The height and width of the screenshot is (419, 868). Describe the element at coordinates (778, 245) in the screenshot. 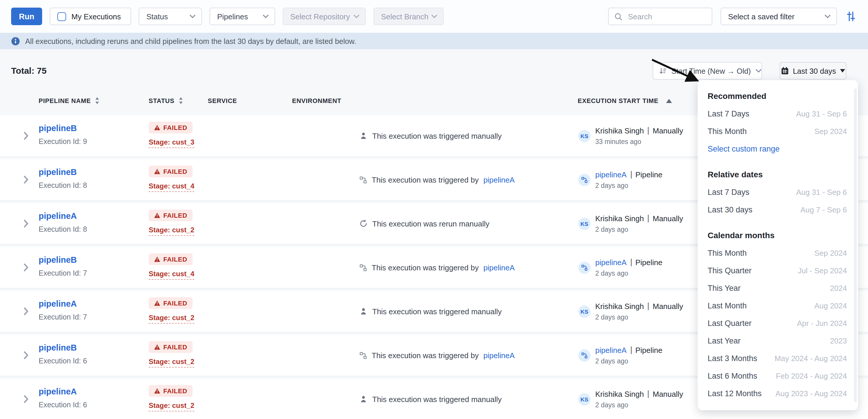

I see `date-range-menu: Recommended Last 7 Days Aug 31 - Sep 6 T…` at that location.